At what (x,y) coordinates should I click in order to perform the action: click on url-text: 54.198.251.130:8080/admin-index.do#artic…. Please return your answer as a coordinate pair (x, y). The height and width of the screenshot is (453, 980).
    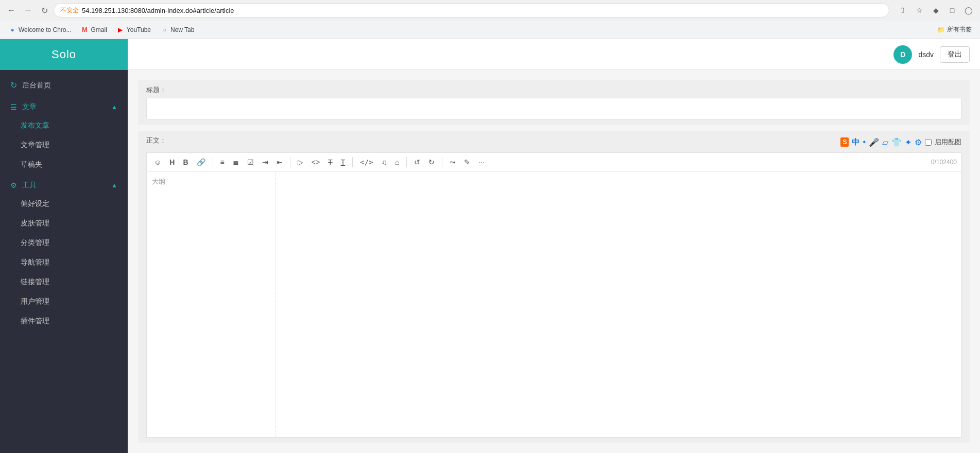
    Looking at the image, I should click on (158, 10).